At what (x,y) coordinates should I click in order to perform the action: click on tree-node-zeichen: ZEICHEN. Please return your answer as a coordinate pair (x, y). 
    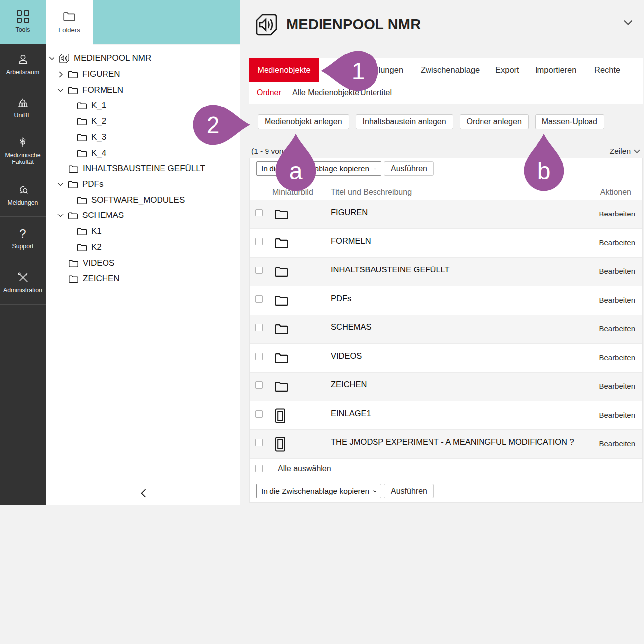
    Looking at the image, I should click on (94, 279).